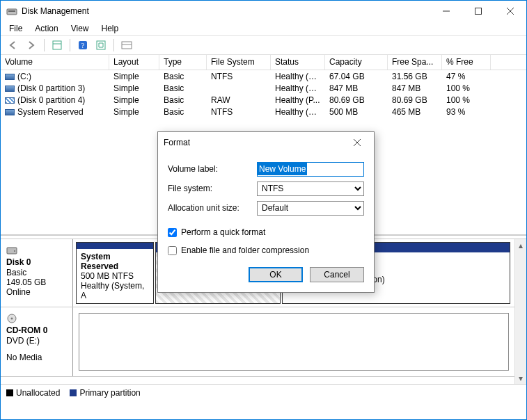 The height and width of the screenshot is (420, 527). What do you see at coordinates (239, 63) in the screenshot?
I see `col-filesystem: File System` at bounding box center [239, 63].